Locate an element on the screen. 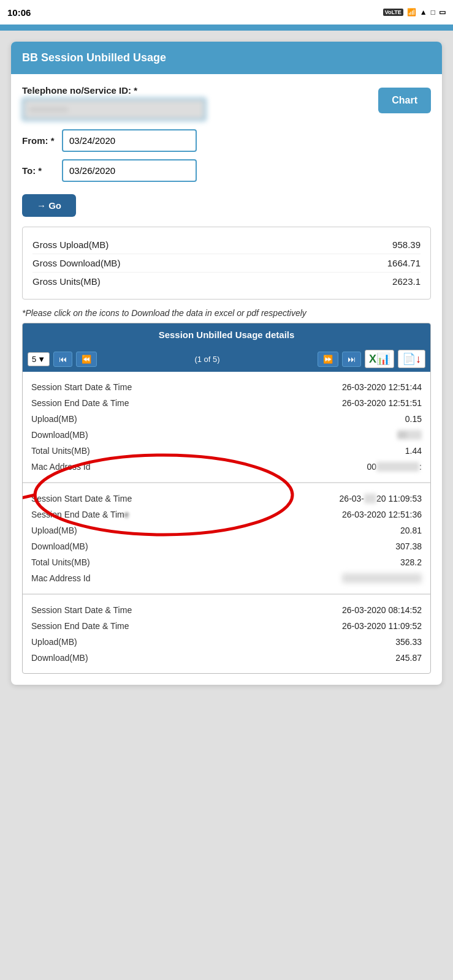 The height and width of the screenshot is (980, 453). session-end-label-3: Session End Date & Time is located at coordinates (80, 626).